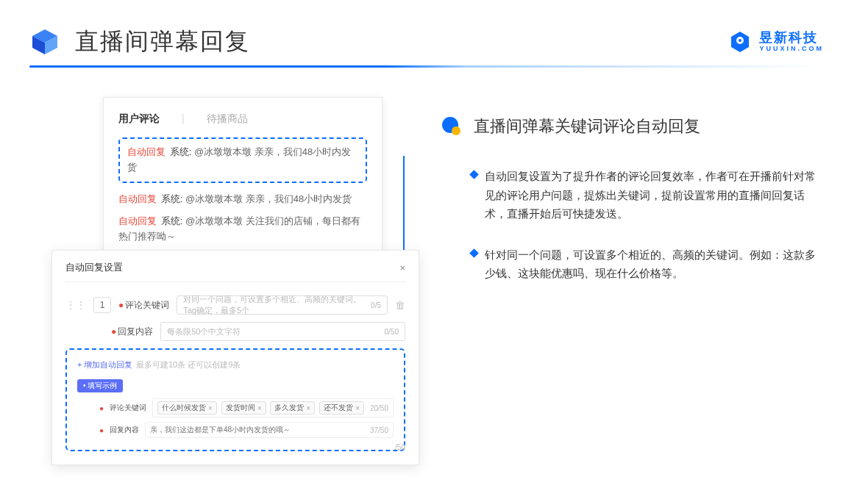 This screenshot has height=488, width=868. I want to click on tab-products: 待播商品, so click(227, 119).